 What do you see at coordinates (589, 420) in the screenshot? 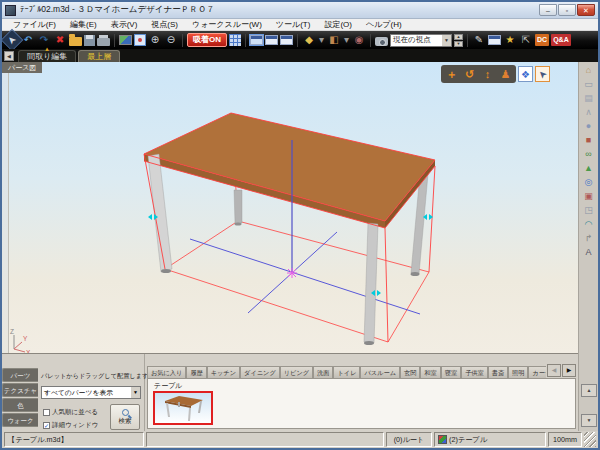
I see `scroll-down-button: ▼` at bounding box center [589, 420].